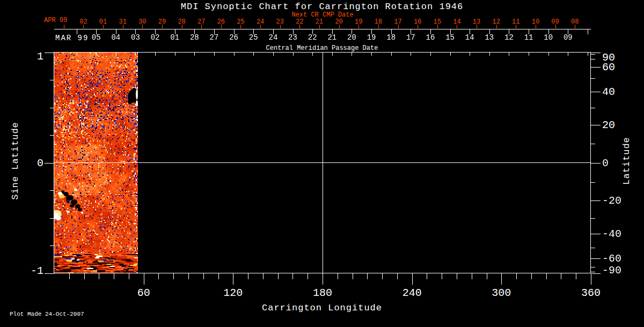 The height and width of the screenshot is (327, 644). Describe the element at coordinates (201, 22) in the screenshot. I see `next-cr-date-label: 27` at that location.